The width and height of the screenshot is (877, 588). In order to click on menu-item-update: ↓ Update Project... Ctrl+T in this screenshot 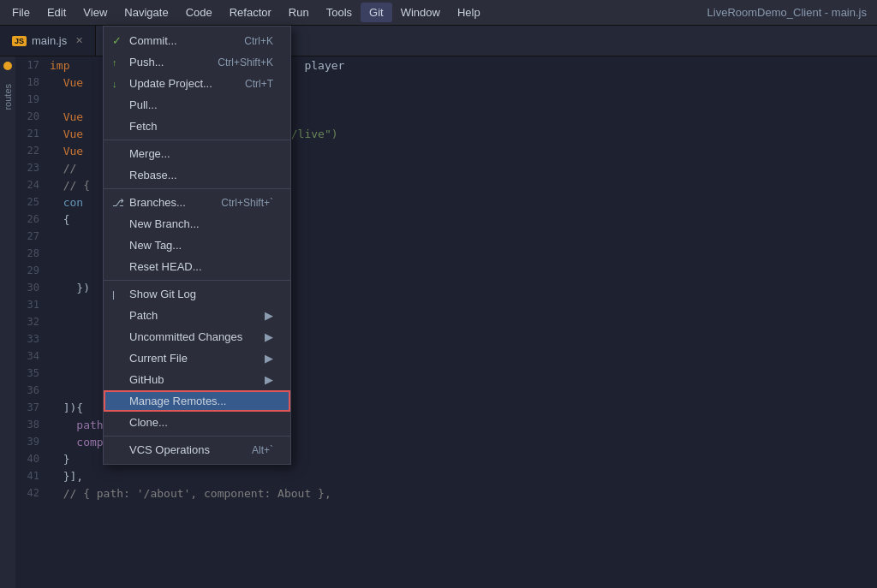, I will do `click(197, 84)`.